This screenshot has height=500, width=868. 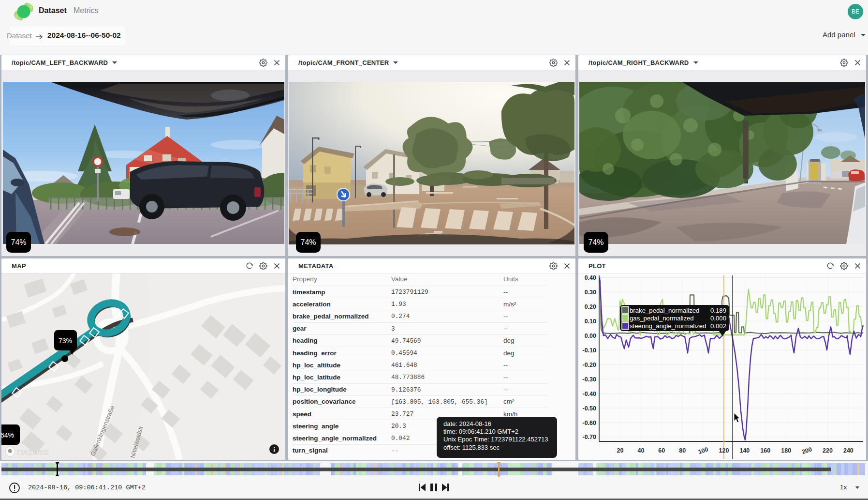 I want to click on svg-text: 0.00, so click(x=590, y=336).